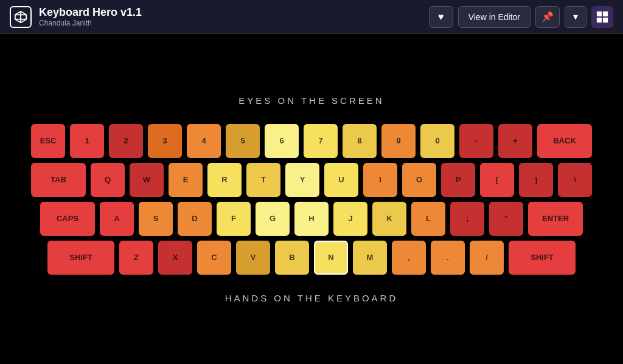 This screenshot has height=364, width=623. Describe the element at coordinates (117, 219) in the screenshot. I see `key-a: A` at that location.